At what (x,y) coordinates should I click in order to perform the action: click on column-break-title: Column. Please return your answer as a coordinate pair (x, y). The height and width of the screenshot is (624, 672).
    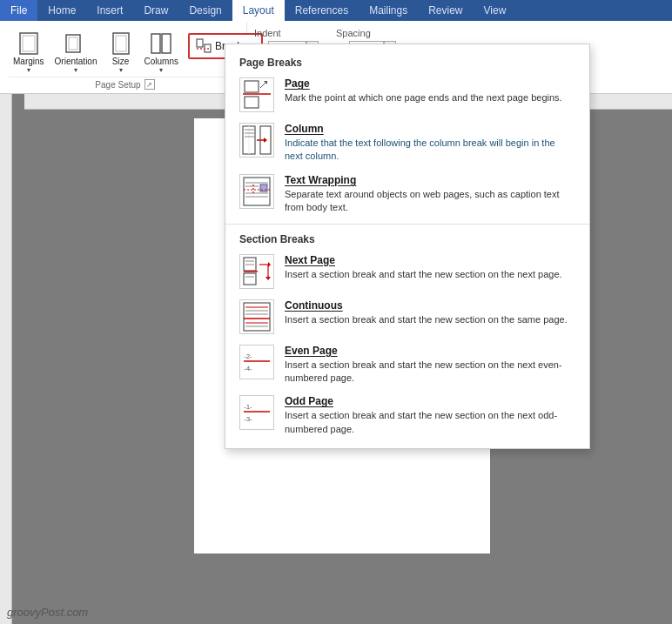
    Looking at the image, I should click on (430, 129).